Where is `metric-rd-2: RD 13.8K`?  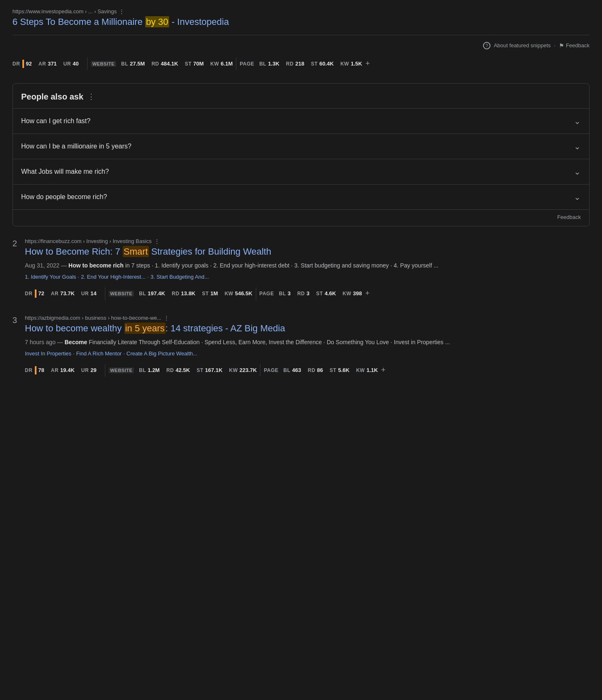
metric-rd-2: RD 13.8K is located at coordinates (183, 294).